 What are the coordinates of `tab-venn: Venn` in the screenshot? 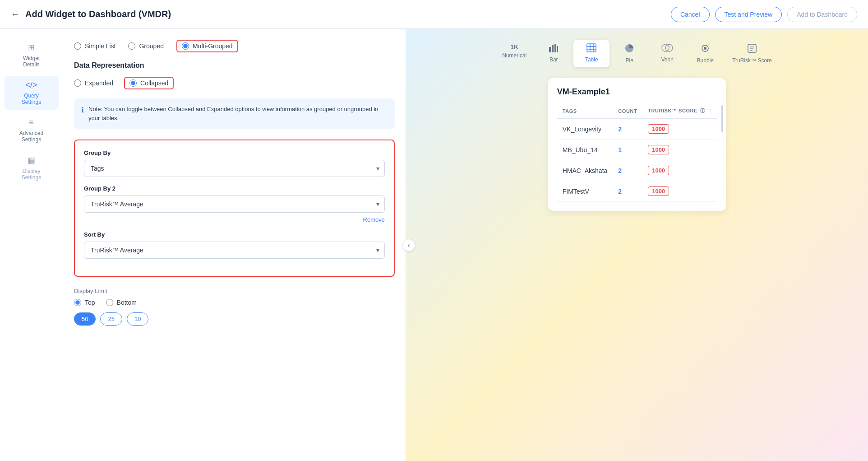 It's located at (667, 53).